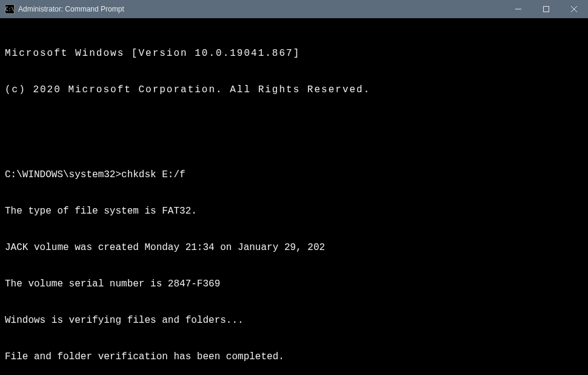 The image size is (588, 375). What do you see at coordinates (574, 9) in the screenshot?
I see `close-button` at bounding box center [574, 9].